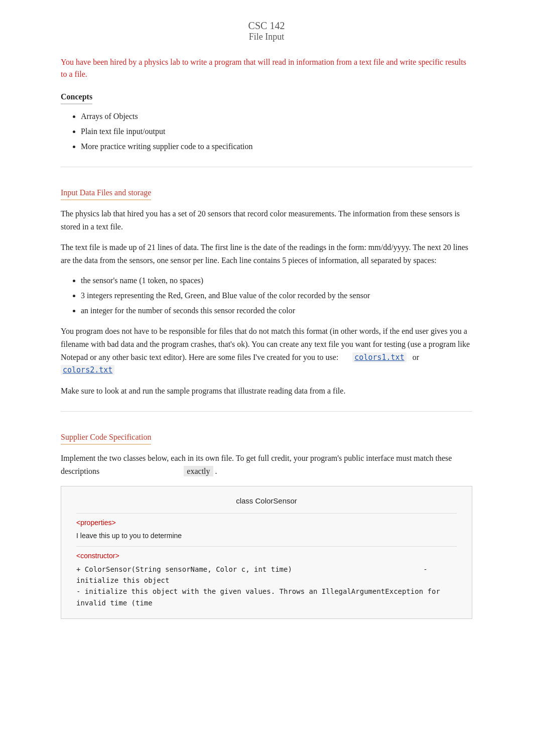 The width and height of the screenshot is (533, 756). Describe the element at coordinates (216, 471) in the screenshot. I see `supplier-para-after: .` at that location.